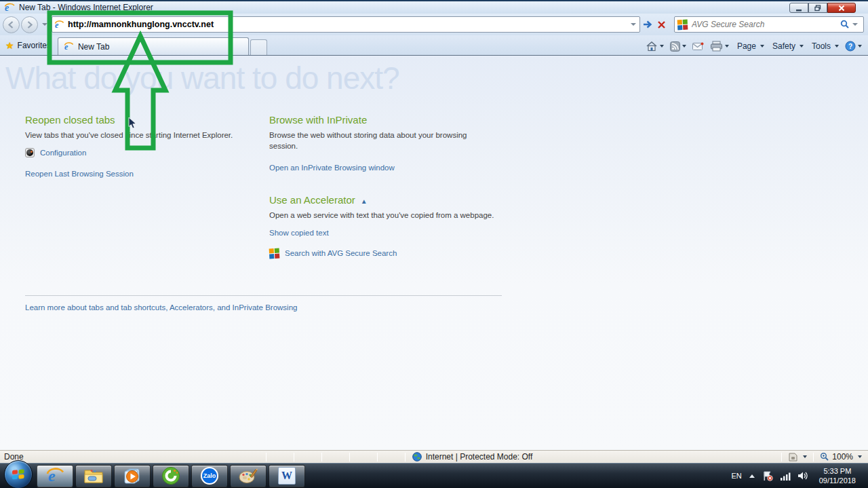 This screenshot has width=868, height=488. What do you see at coordinates (684, 46) in the screenshot?
I see `feeds-dropdown` at bounding box center [684, 46].